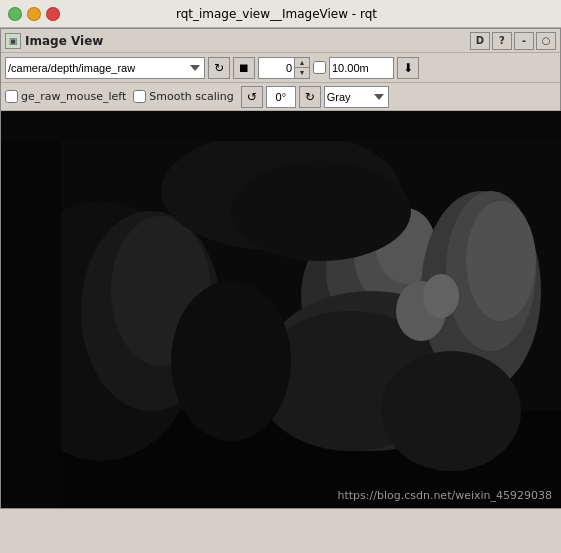  What do you see at coordinates (66, 96) in the screenshot?
I see `mouse-left-checkbox-label: ge_raw_mouse_left` at bounding box center [66, 96].